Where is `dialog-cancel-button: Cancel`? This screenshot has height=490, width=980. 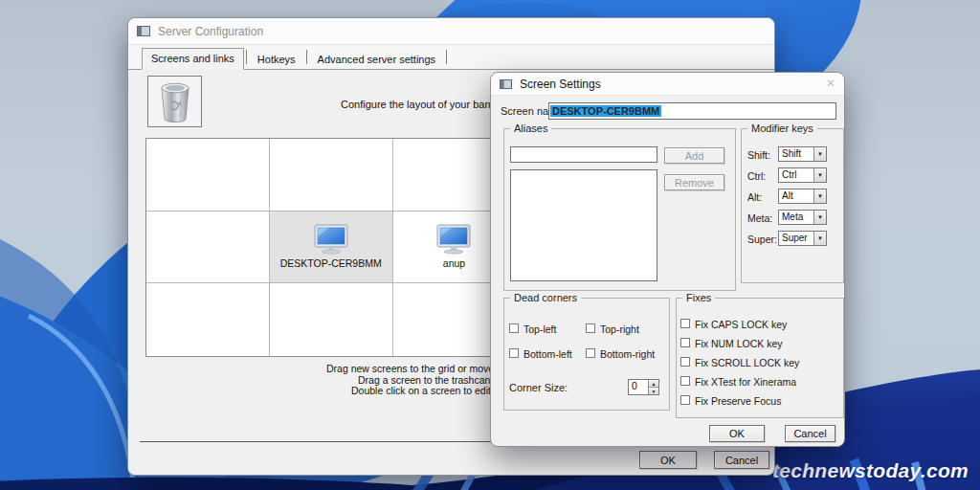
dialog-cancel-button: Cancel is located at coordinates (810, 434).